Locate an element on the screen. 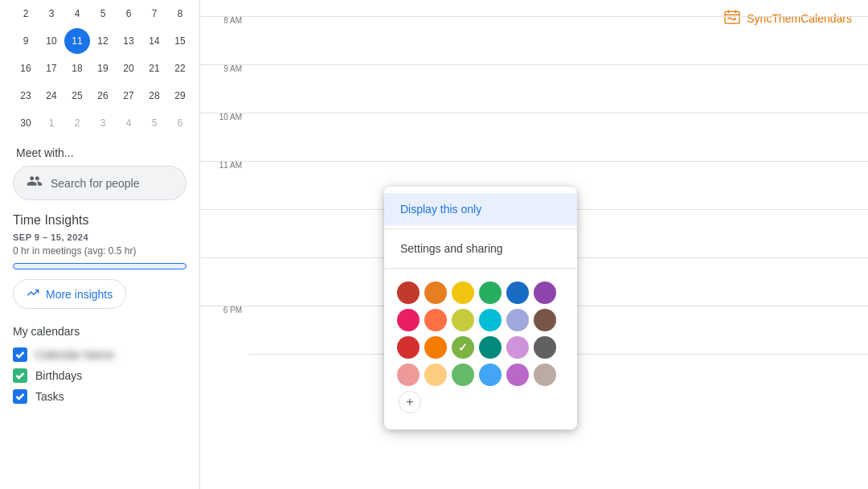  insights-meetings-text: 0 hr in meetings (avg: 0.5 hr) is located at coordinates (100, 251).